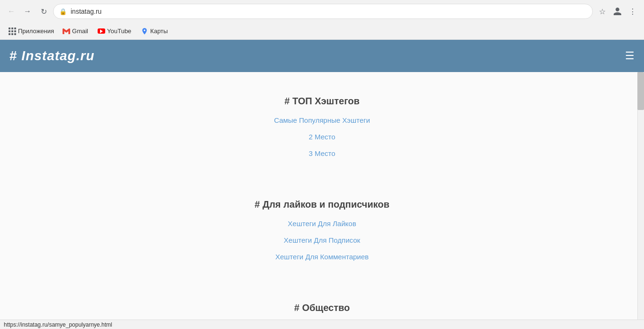 This screenshot has width=644, height=329. I want to click on gmail-bookmark: Gmail, so click(75, 31).